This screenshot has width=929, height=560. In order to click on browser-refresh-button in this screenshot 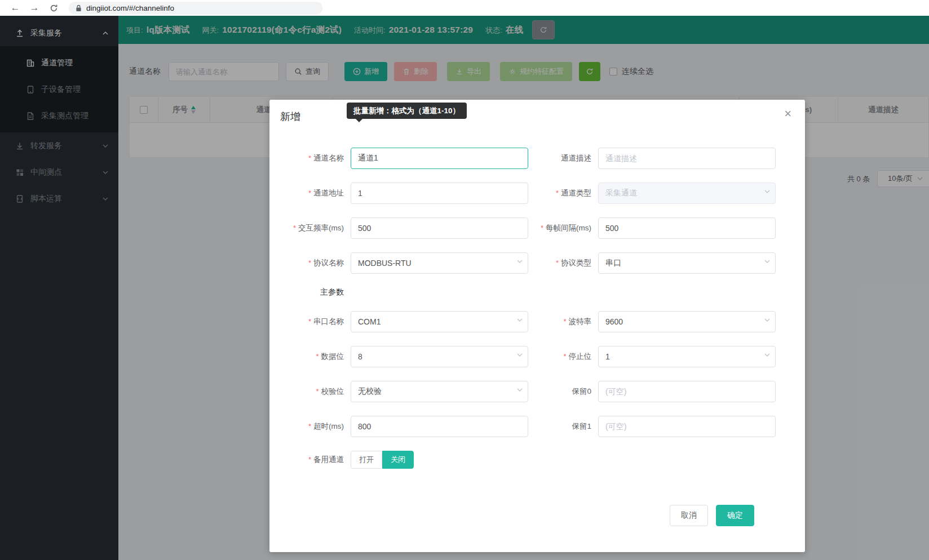, I will do `click(54, 8)`.